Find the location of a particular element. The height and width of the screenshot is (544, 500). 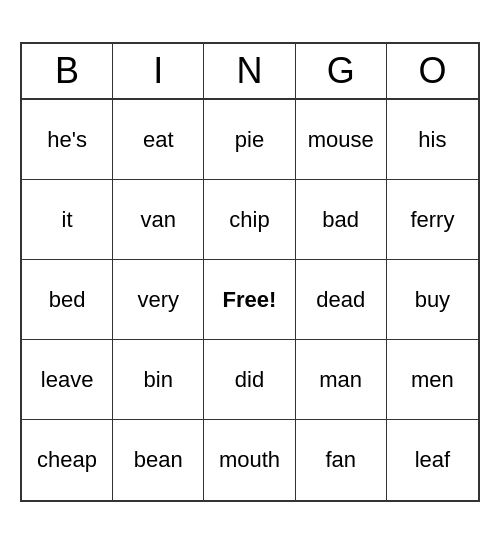

header-letter: I is located at coordinates (158, 71).